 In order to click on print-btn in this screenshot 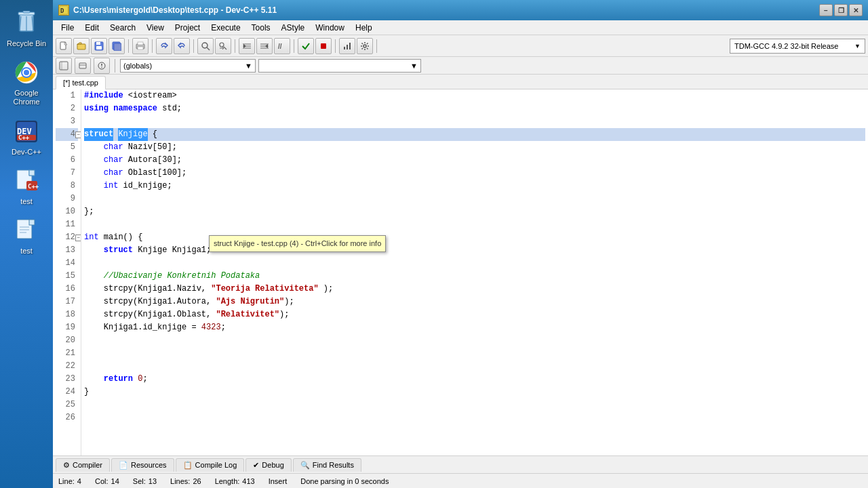, I will do `click(140, 46)`.